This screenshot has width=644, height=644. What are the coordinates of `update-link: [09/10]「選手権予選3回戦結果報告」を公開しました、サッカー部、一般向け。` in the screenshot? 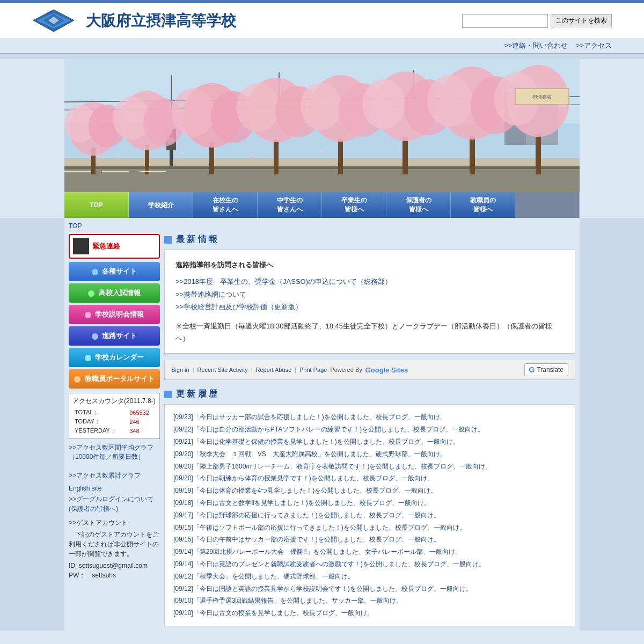 It's located at (288, 601).